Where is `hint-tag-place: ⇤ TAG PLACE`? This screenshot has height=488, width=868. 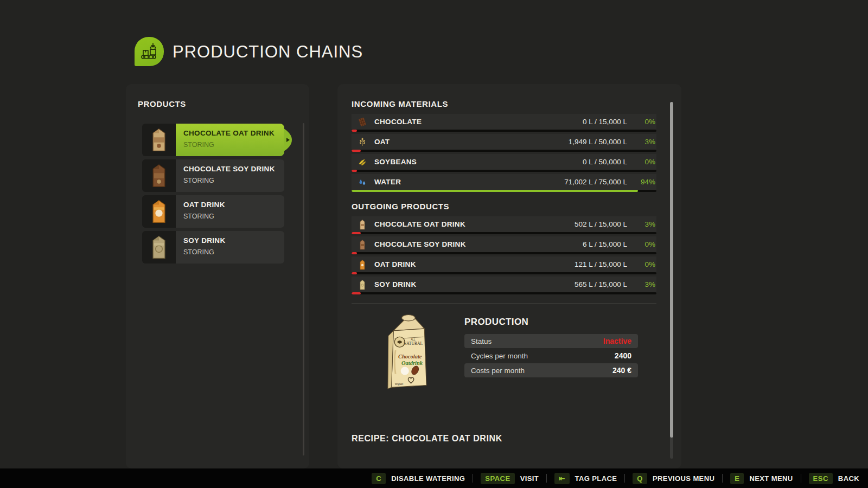 hint-tag-place: ⇤ TAG PLACE is located at coordinates (586, 478).